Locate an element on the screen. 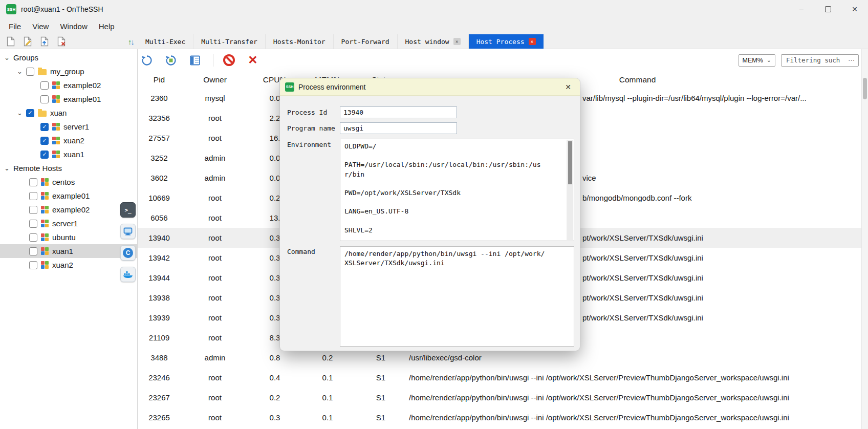 Image resolution: width=868 pixels, height=429 pixels. filter-input is located at coordinates (816, 60).